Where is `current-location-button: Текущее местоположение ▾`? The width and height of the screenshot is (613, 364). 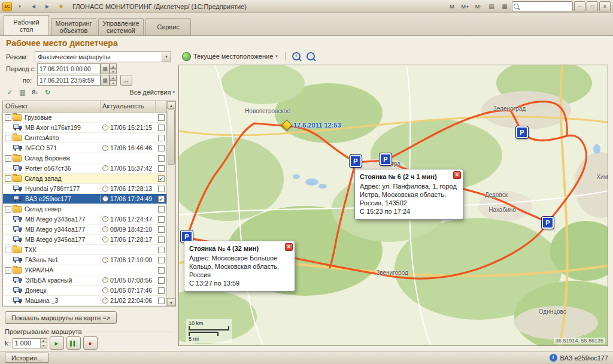 current-location-button: Текущее местоположение ▾ is located at coordinates (230, 56).